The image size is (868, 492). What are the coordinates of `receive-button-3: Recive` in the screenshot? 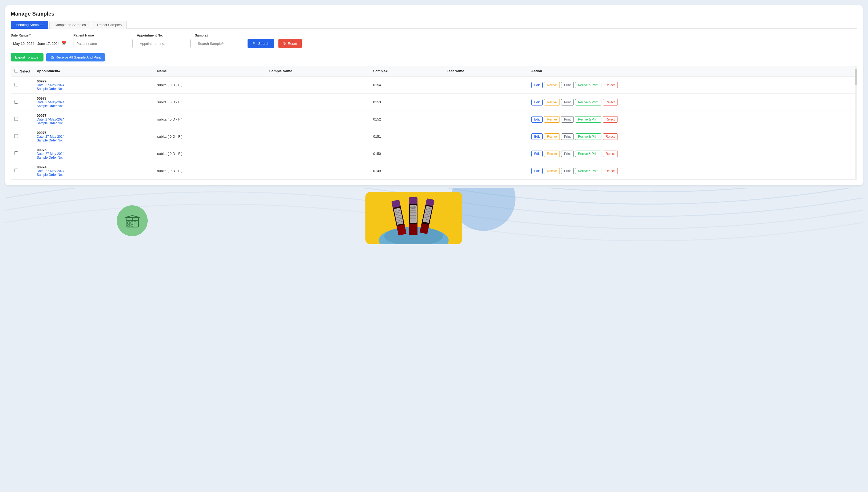 It's located at (552, 137).